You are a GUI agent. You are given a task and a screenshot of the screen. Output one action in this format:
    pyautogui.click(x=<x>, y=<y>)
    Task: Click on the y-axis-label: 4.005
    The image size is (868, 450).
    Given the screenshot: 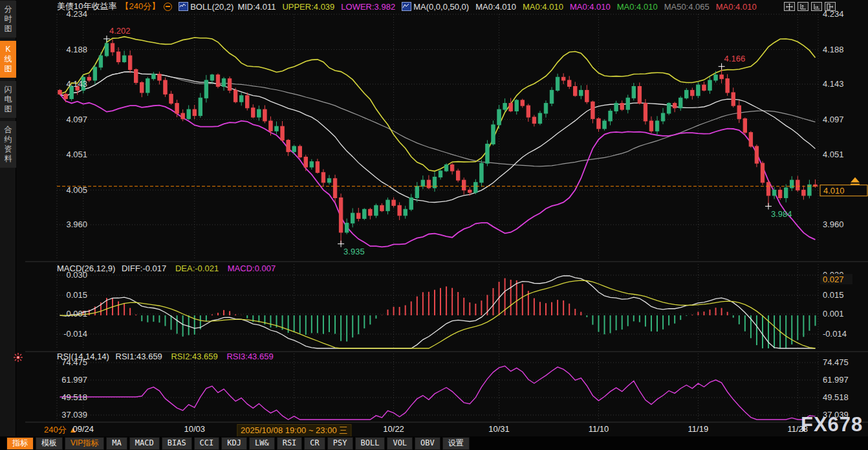 What is the action you would take?
    pyautogui.click(x=76, y=190)
    